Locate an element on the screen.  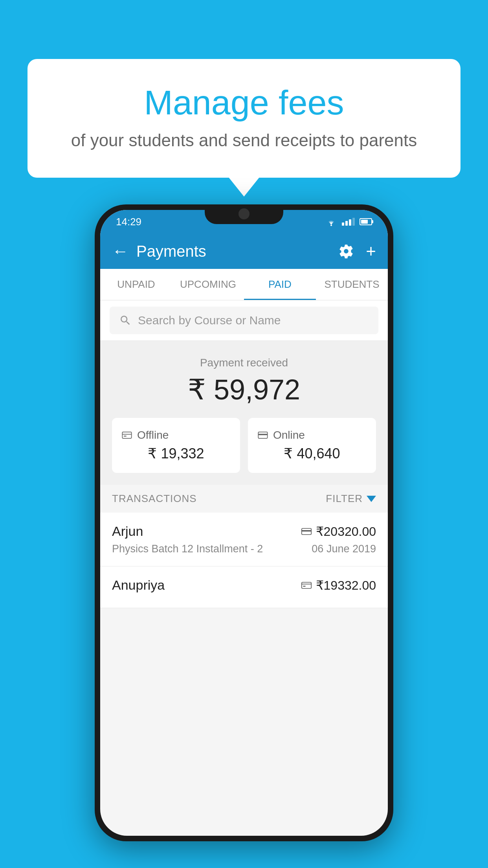
transaction-row-bottom: Physics Batch 12 Installment - 2 06 June… is located at coordinates (244, 549).